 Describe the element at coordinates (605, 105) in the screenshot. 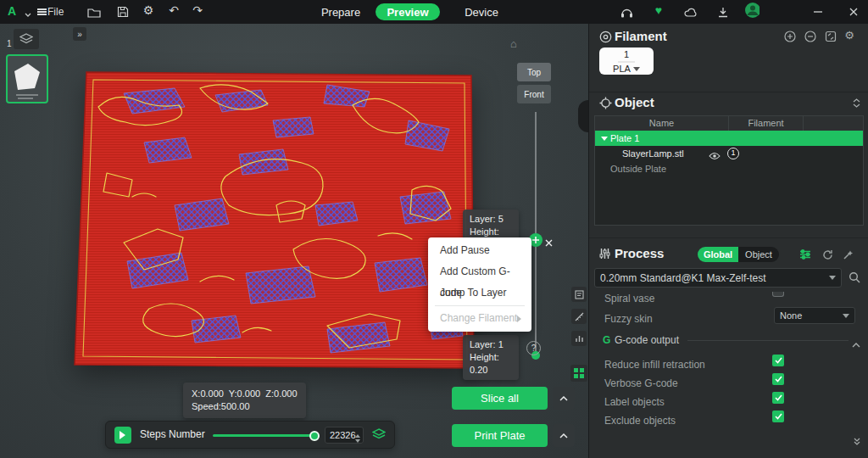

I see `object-target-icon` at that location.